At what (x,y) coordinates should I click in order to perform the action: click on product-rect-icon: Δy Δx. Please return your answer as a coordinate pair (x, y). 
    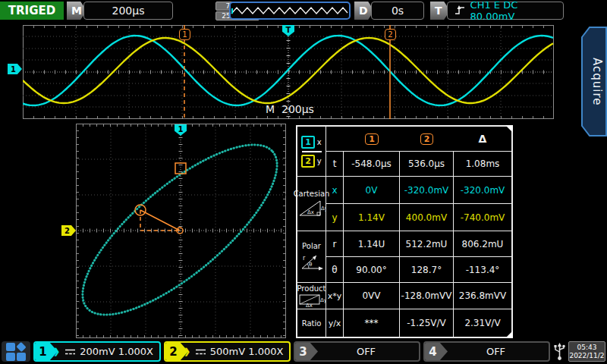
    Looking at the image, I should click on (312, 300).